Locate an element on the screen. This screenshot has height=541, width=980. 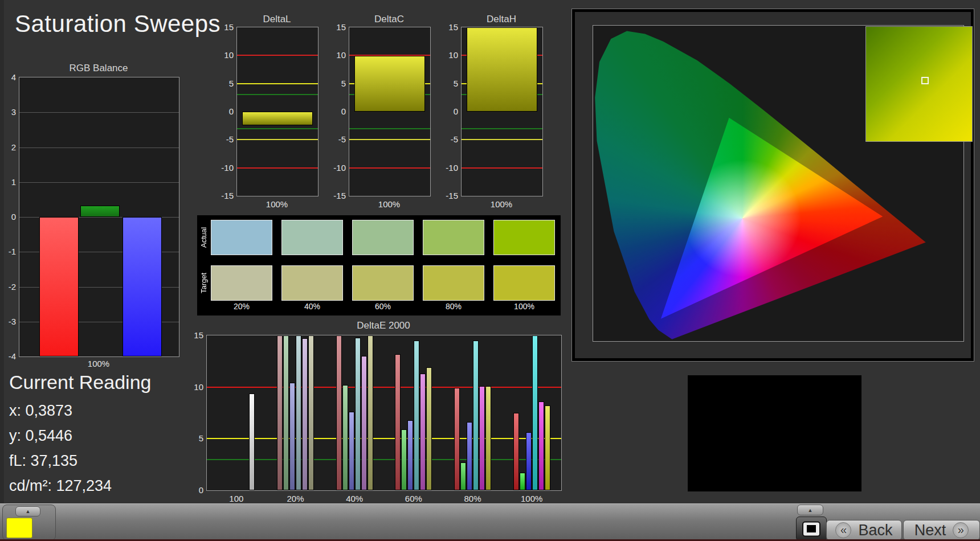
back-button: « Back is located at coordinates (864, 530).